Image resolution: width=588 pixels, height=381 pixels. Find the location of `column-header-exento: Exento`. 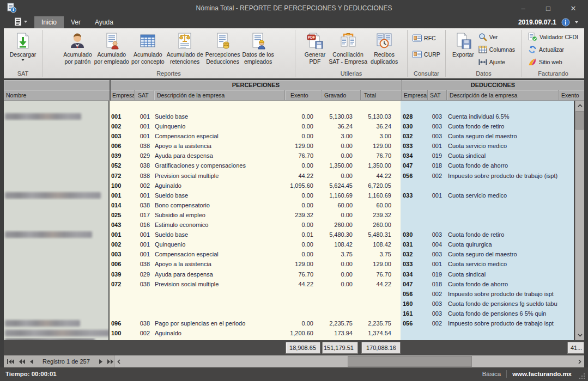

column-header-exento: Exento is located at coordinates (303, 96).